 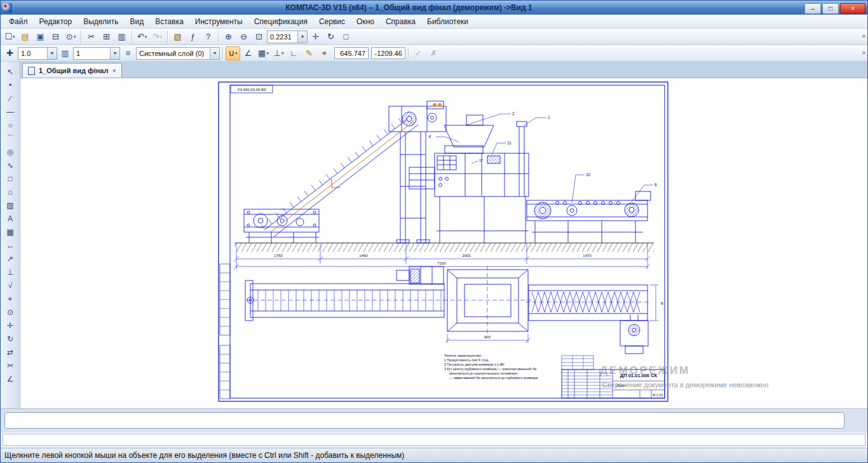 I want to click on measure-tool-button: ∠, so click(x=10, y=379).